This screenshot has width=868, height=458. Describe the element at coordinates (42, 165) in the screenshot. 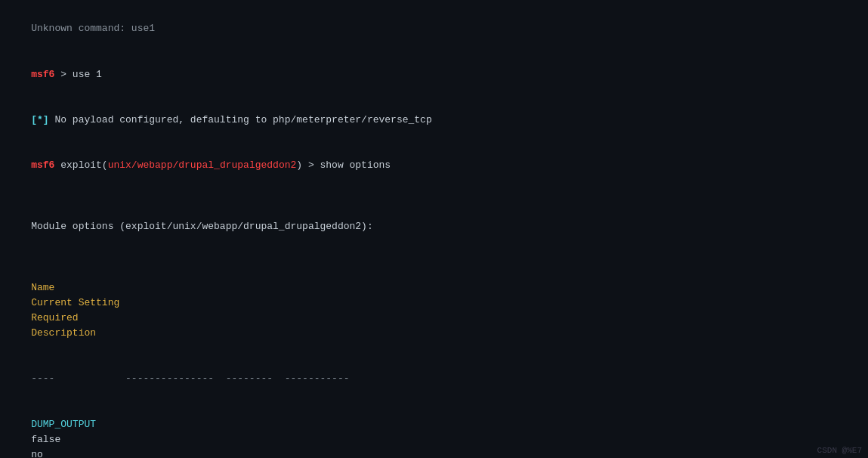

I see `prompt-msf6-2: msf6` at that location.